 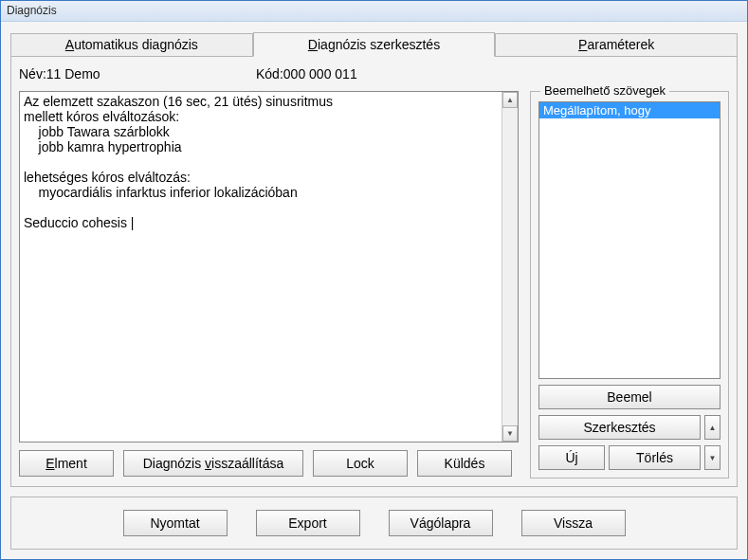 I want to click on window-titlebar: Diagnózis, so click(x=374, y=11).